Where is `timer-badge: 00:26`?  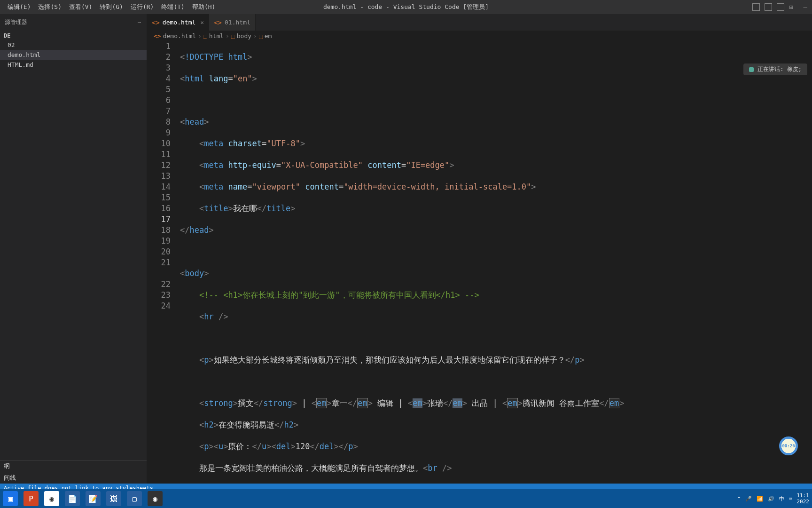 timer-badge: 00:26 is located at coordinates (789, 446).